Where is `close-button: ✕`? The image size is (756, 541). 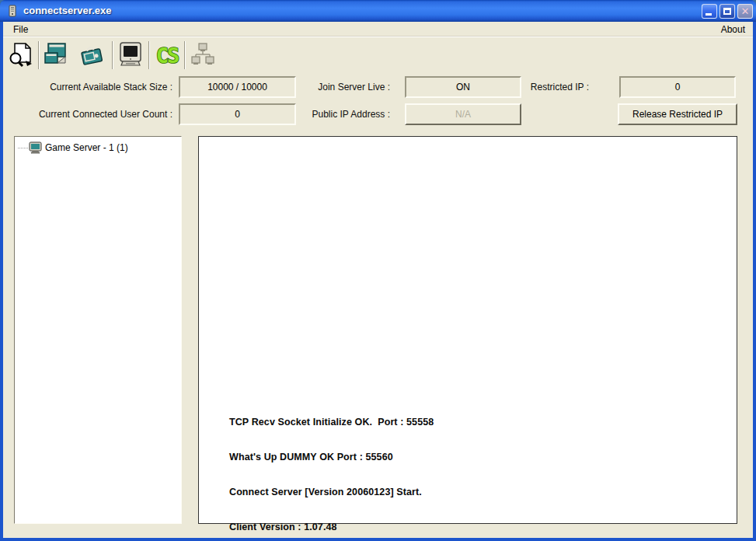
close-button: ✕ is located at coordinates (745, 11).